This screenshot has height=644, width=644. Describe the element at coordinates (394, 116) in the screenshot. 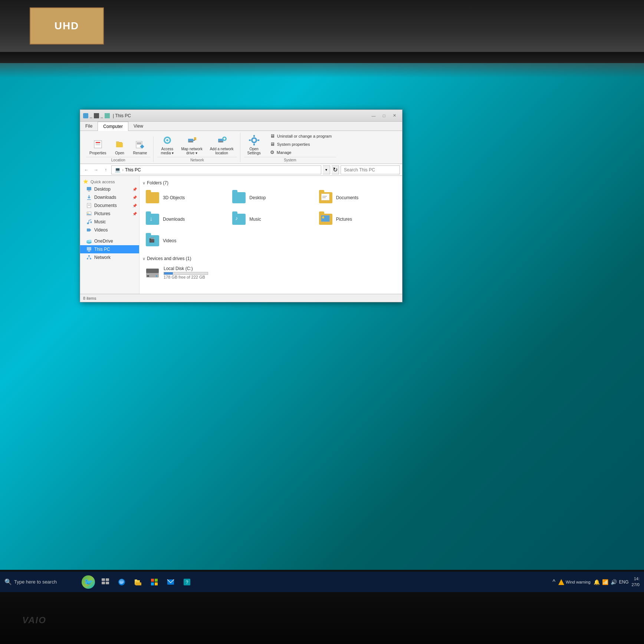

I see `close-button: ✕` at that location.